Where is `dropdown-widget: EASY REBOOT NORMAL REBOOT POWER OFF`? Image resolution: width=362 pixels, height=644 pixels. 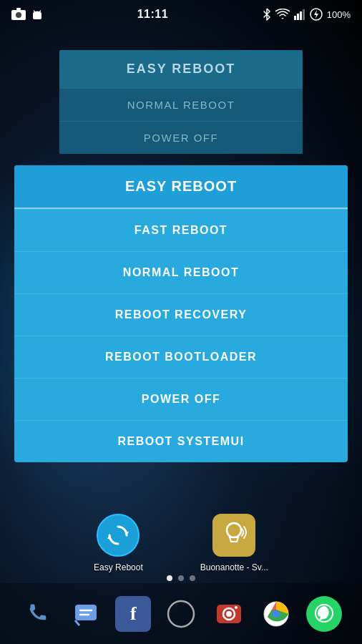
dropdown-widget: EASY REBOOT NORMAL REBOOT POWER OFF is located at coordinates (181, 102).